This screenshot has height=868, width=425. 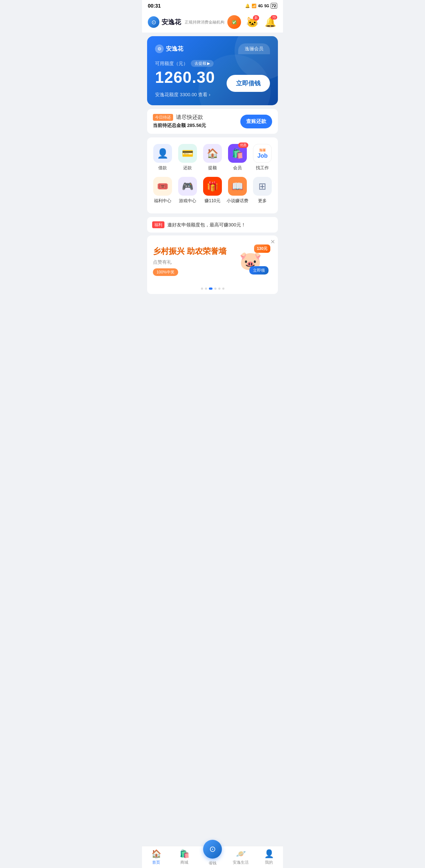 What do you see at coordinates (212, 190) in the screenshot?
I see `grid-item-earn: 🎁 赚110元` at bounding box center [212, 190].